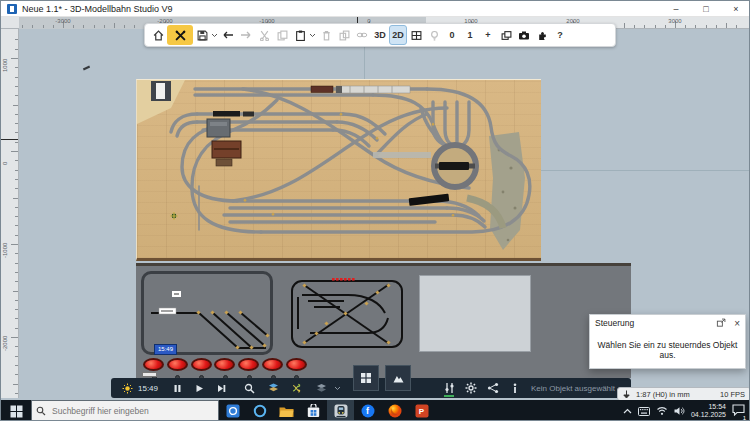 This screenshot has height=421, width=750. What do you see at coordinates (221, 388) in the screenshot?
I see `step-button` at bounding box center [221, 388].